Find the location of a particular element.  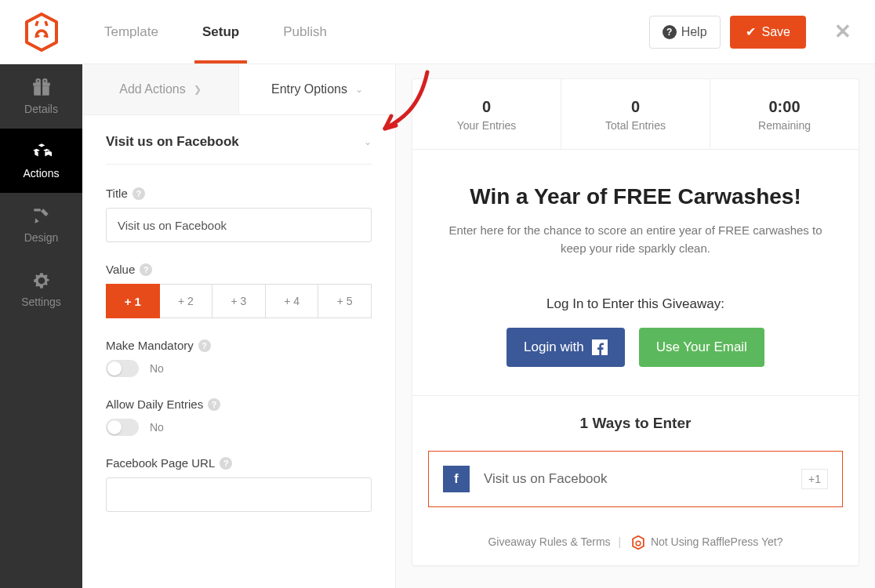

gear-icon is located at coordinates (42, 281).